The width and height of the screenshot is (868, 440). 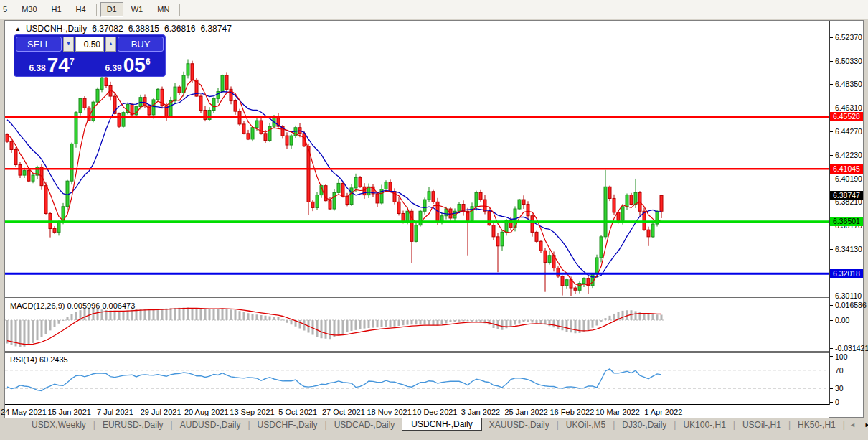 What do you see at coordinates (364, 425) in the screenshot?
I see `tab-usdcad-daily: USDCAD-,Daily` at bounding box center [364, 425].